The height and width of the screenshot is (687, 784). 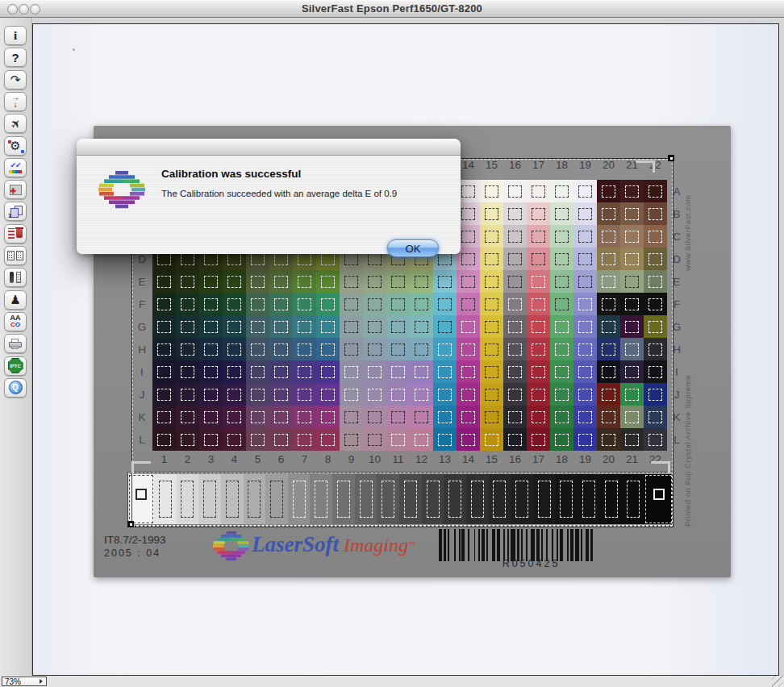 What do you see at coordinates (295, 544) in the screenshot?
I see `brand-primary: LaserSoft` at bounding box center [295, 544].